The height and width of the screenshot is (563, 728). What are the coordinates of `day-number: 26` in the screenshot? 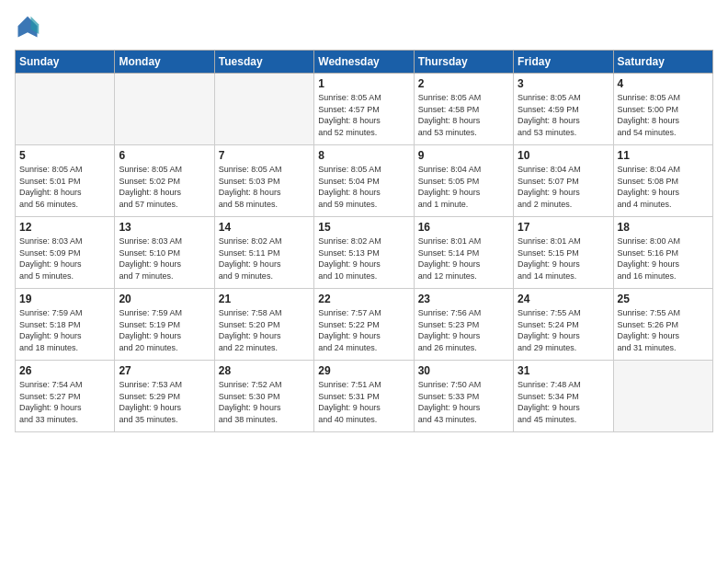 It's located at (64, 371).